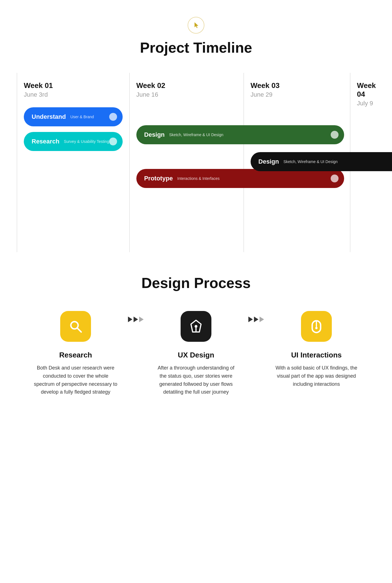  I want to click on process-steps: Research Both Desk and user research wer…, so click(196, 354).